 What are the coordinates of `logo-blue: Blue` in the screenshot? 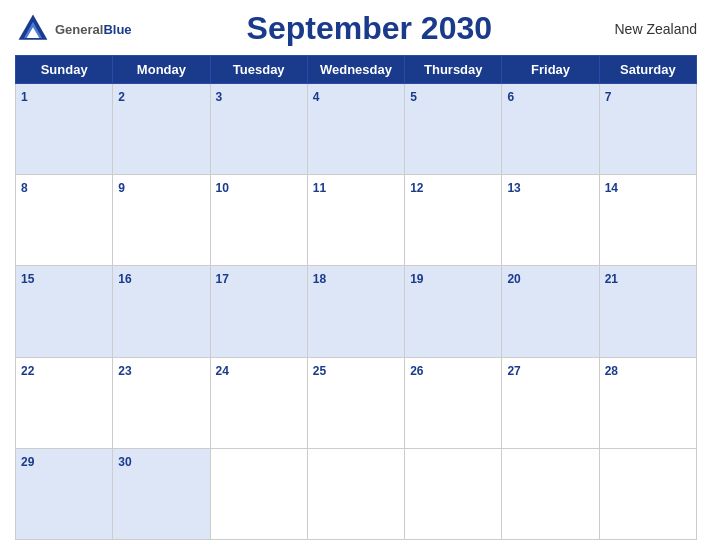 It's located at (117, 30).